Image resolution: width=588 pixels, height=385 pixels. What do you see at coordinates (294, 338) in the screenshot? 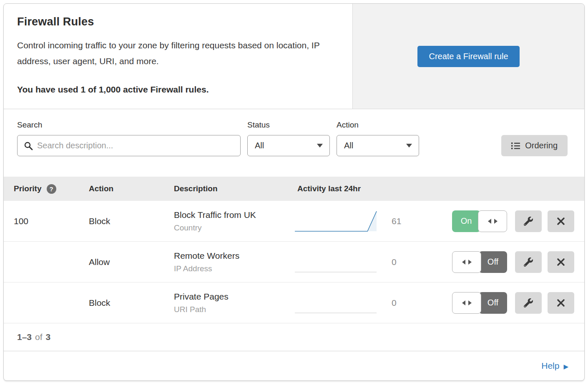
I see `pagination-bar: 1–3 of 3` at bounding box center [294, 338].